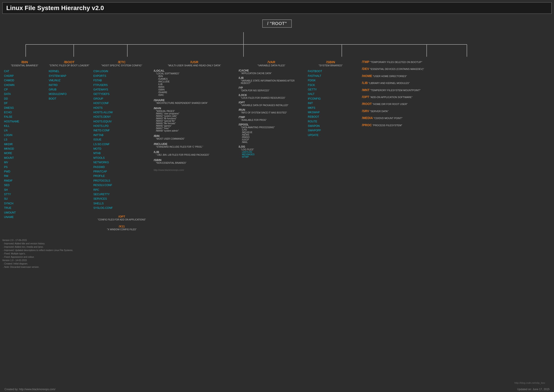 The image size is (554, 392). Describe the element at coordinates (69, 94) in the screenshot. I see `list-item: MODULEINFO` at that location.